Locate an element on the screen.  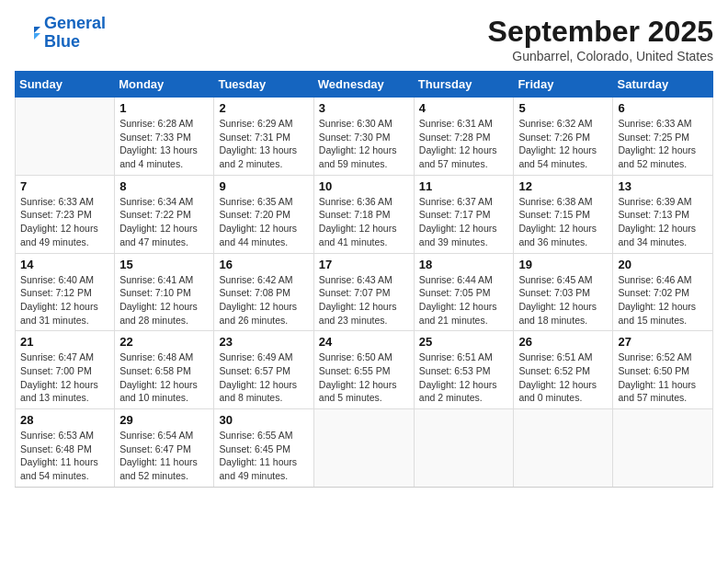
calendar-day-cell: 25Sunrise: 6:51 AMSunset: 6:53 PMDayligh… is located at coordinates (463, 370).